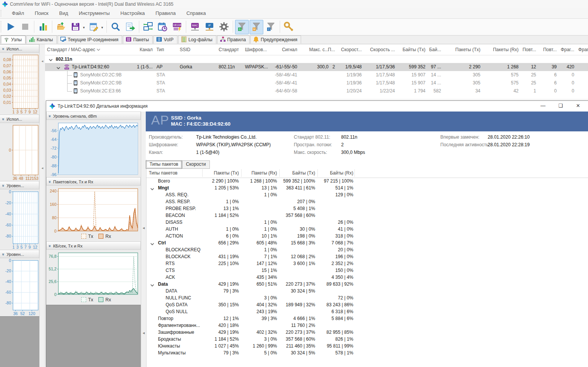 The image size is (588, 367). Describe the element at coordinates (195, 27) in the screenshot. I see `mac-aliases-button: MAC` at that location.